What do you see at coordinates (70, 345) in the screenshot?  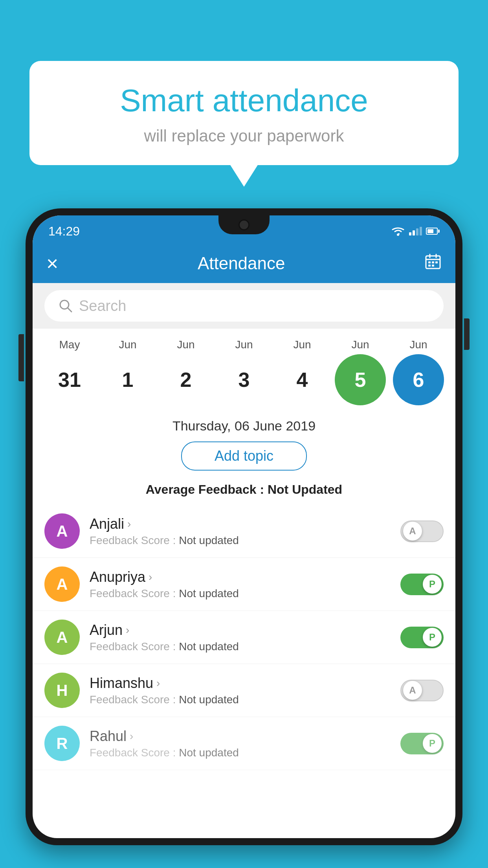 I see `cal-month-0: May` at bounding box center [70, 345].